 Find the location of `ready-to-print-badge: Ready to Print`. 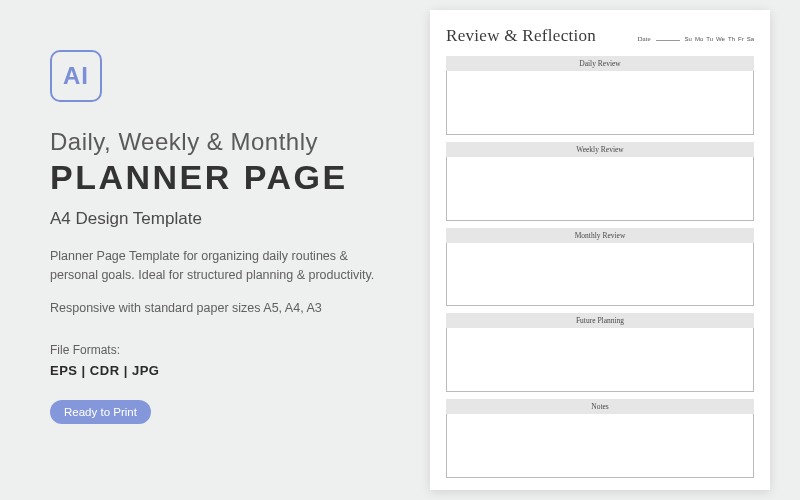

ready-to-print-badge: Ready to Print is located at coordinates (100, 412).